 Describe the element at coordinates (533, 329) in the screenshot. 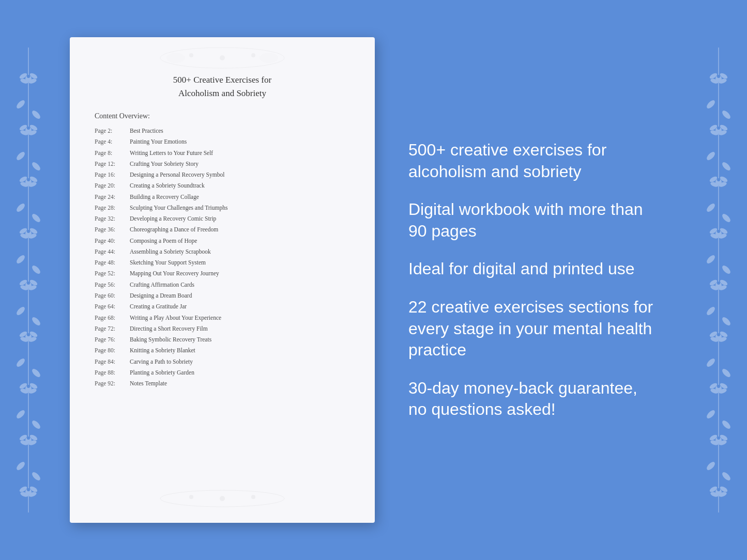

I see `feature-block: 22 creative exercises sections for every…` at that location.